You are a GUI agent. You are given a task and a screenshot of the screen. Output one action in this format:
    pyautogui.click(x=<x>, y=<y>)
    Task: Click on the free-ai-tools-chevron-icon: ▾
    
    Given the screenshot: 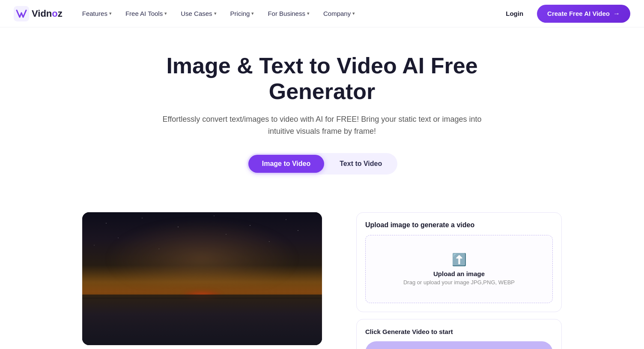 What is the action you would take?
    pyautogui.click(x=166, y=14)
    